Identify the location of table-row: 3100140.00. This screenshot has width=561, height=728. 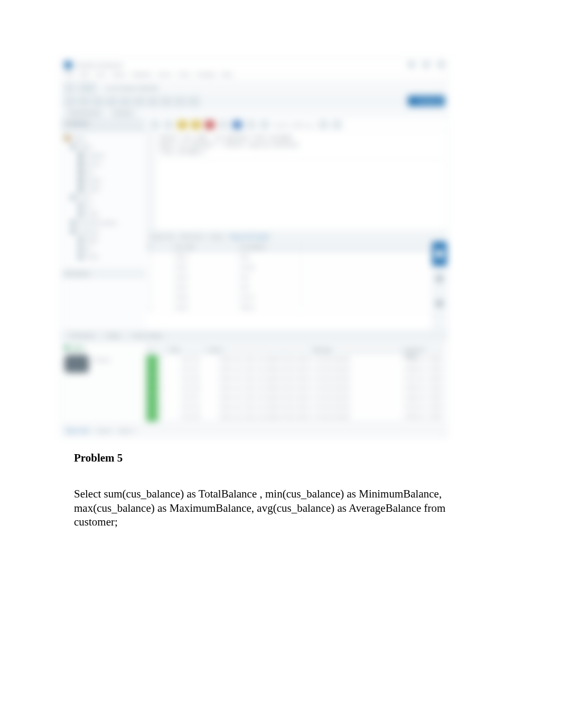
(288, 278).